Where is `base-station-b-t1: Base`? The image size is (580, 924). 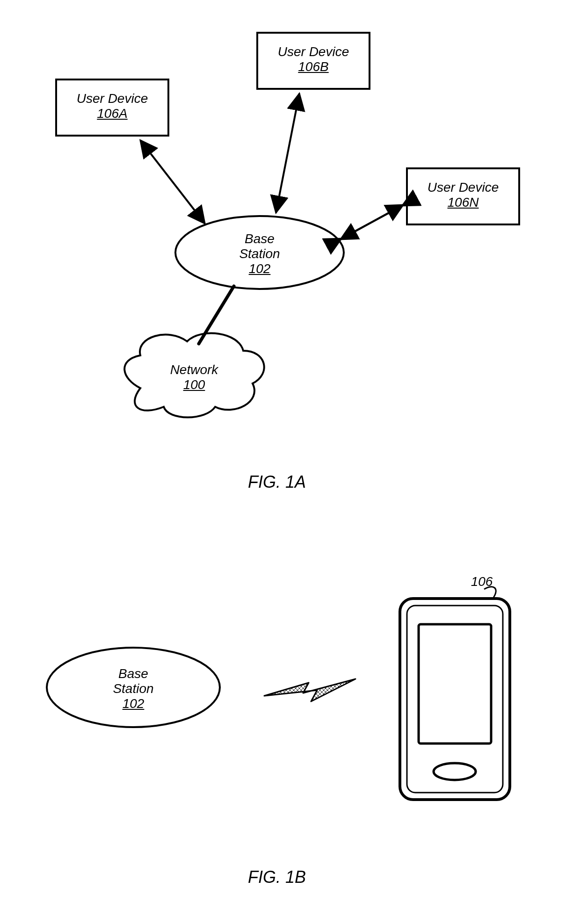 base-station-b-t1: Base is located at coordinates (133, 673).